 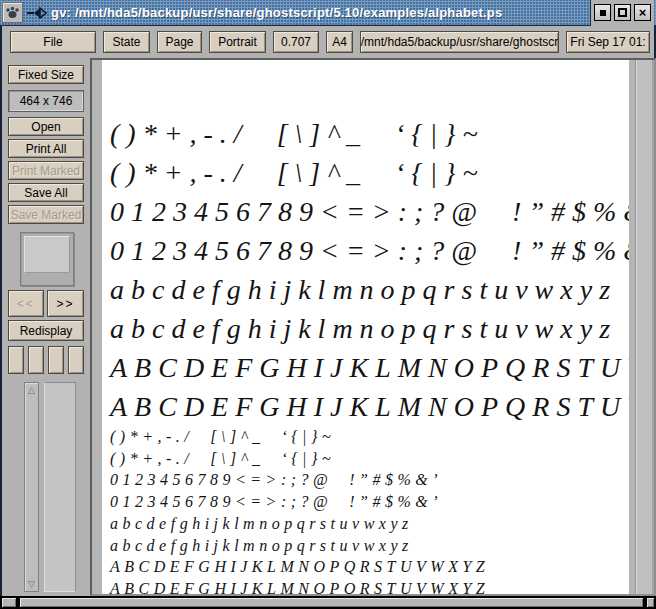 I want to click on next-page-button: >>, so click(x=66, y=304).